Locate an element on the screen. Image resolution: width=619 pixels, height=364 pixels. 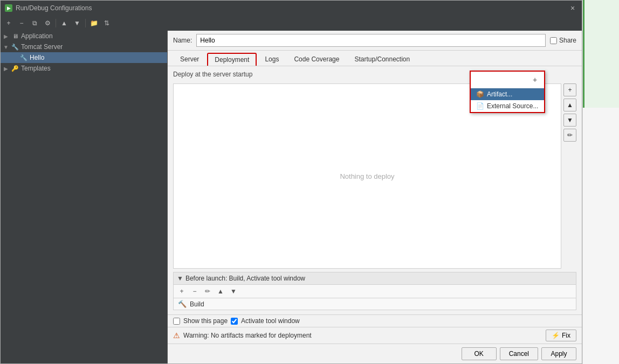
copy-config-button: ⧉ is located at coordinates (35, 23).